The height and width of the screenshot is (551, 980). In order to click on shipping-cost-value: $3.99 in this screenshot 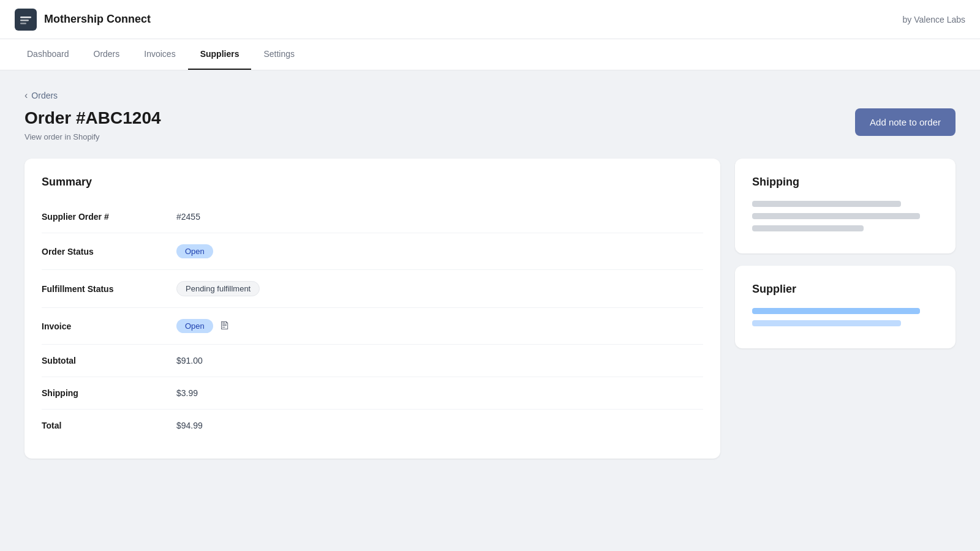, I will do `click(187, 393)`.